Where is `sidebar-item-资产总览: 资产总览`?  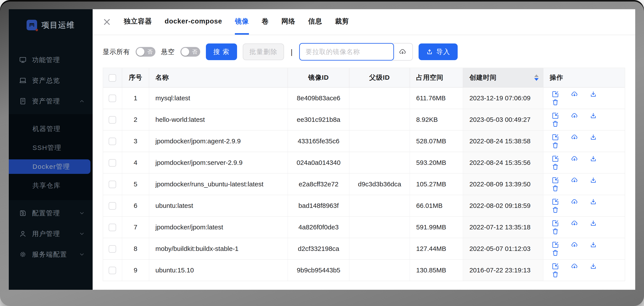
sidebar-item-资产总览: 资产总览 is located at coordinates (51, 80).